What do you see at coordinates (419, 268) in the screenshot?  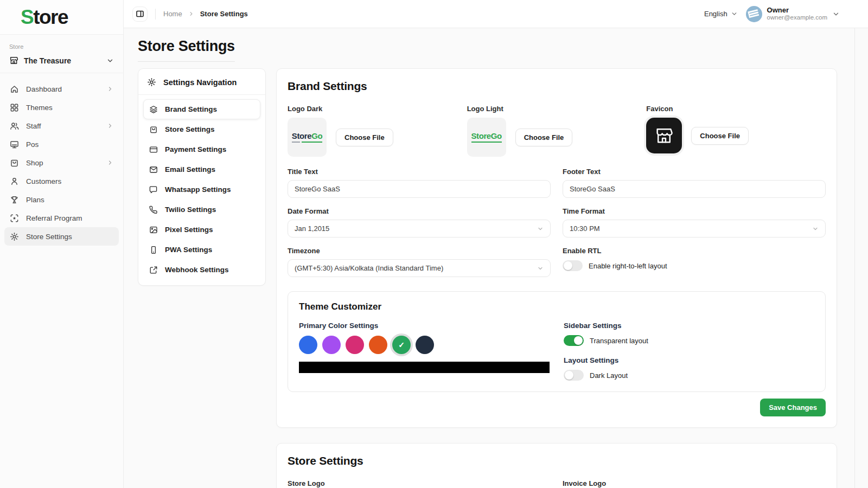 I see `timezone-select: (GMT+5:30) Asia/Kolkata (India Standard …` at bounding box center [419, 268].